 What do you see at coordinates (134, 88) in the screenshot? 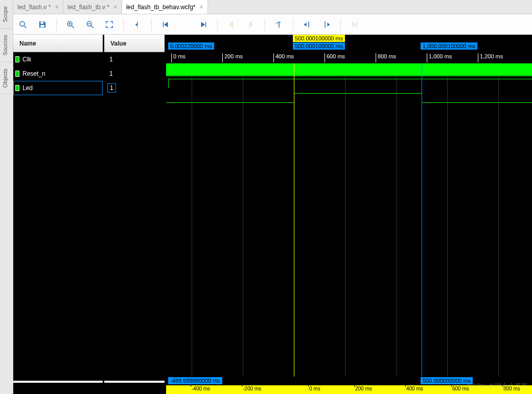
I see `value-row-led: 1` at bounding box center [134, 88].